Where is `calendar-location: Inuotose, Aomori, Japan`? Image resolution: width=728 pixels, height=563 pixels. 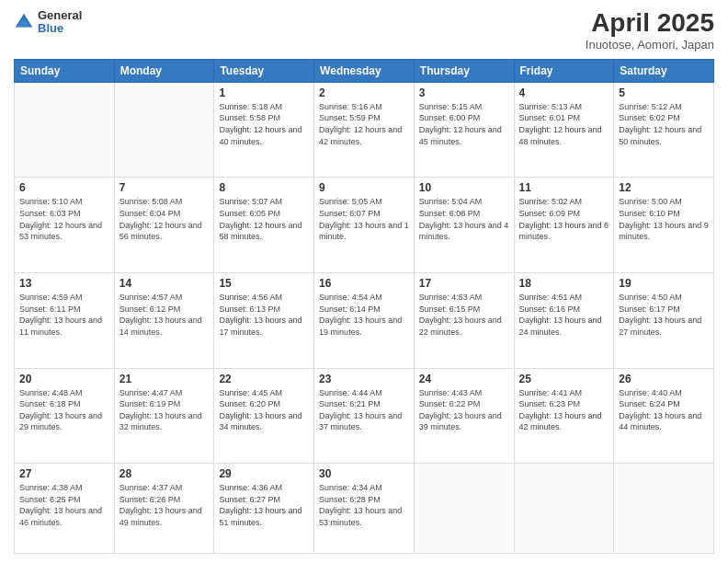 calendar-location: Inuotose, Aomori, Japan is located at coordinates (650, 44).